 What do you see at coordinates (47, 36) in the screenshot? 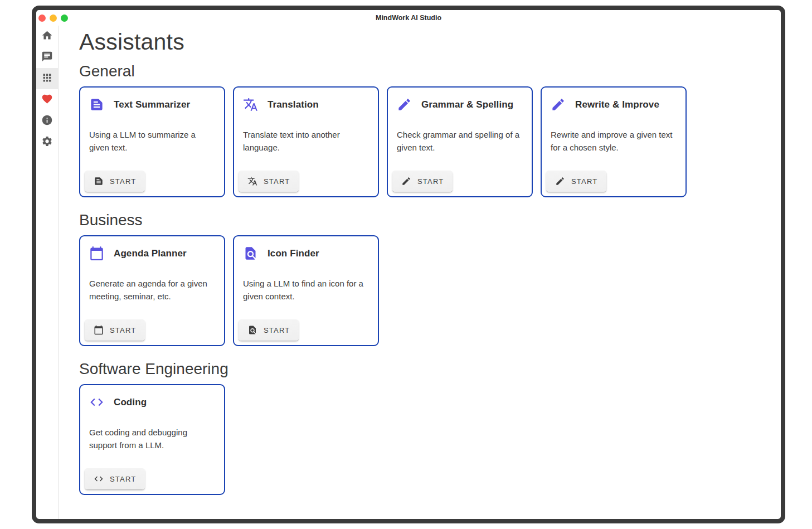
I see `sidebar-item-home` at bounding box center [47, 36].